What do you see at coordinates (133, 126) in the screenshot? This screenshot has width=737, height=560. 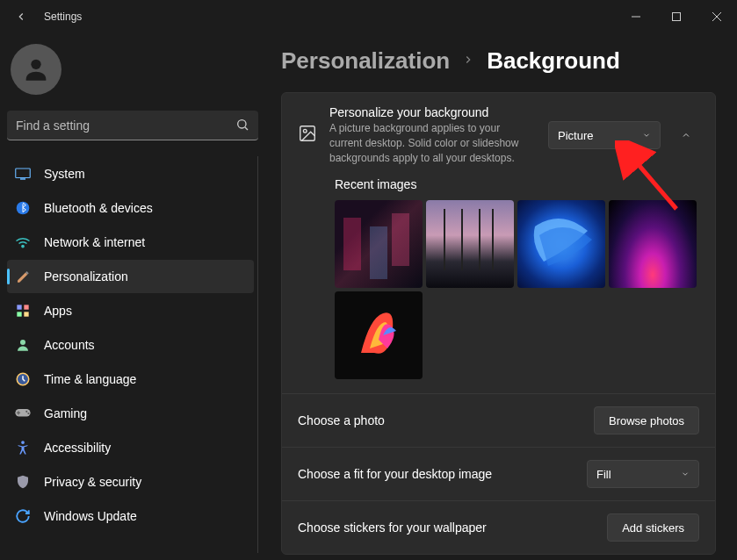 I see `search-box` at bounding box center [133, 126].